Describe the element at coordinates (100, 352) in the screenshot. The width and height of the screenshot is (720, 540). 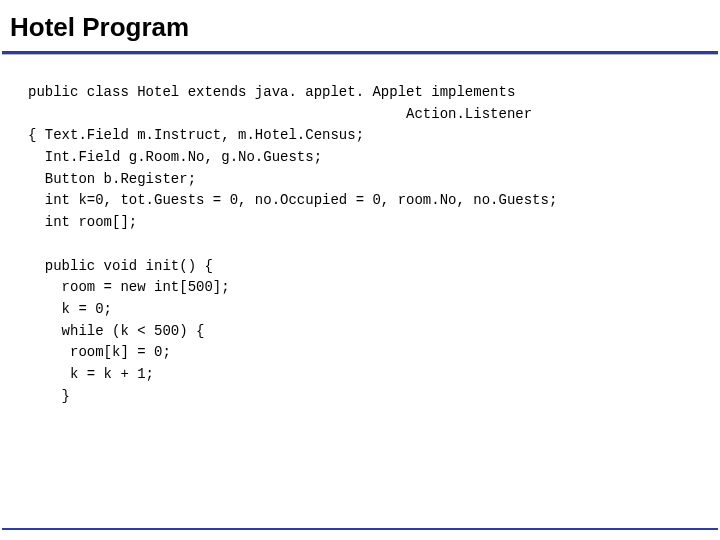
I see `code-line: room[k] = 0;` at that location.